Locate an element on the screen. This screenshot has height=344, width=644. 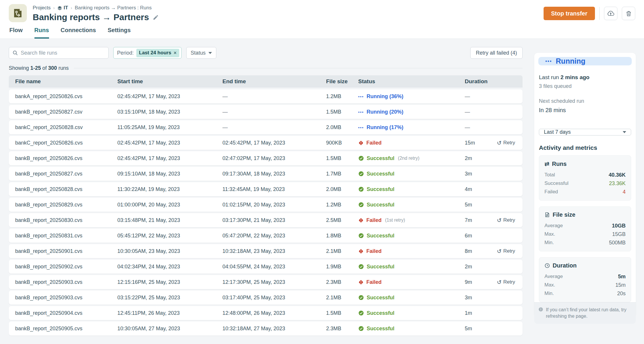
table-row: bankB_report_20250831.cvs05:45:12PM, 22 … is located at coordinates (266, 236).